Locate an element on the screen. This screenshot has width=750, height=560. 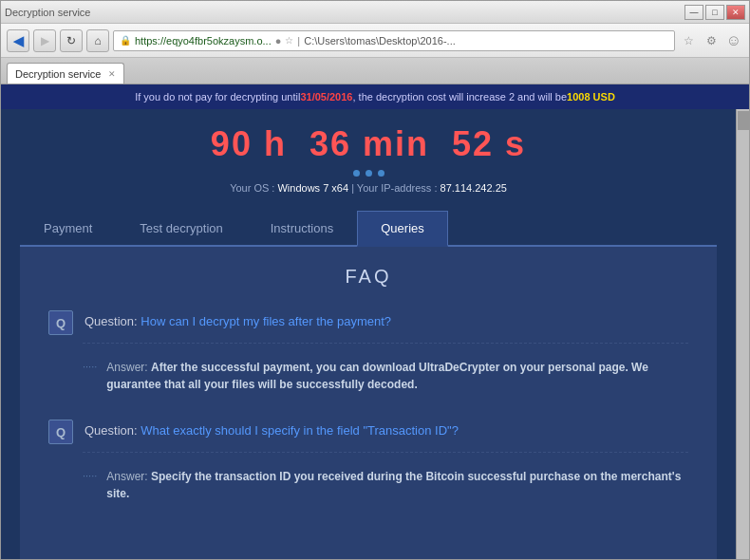
faq-question-row-2: Q Question: What exactly should I specif… is located at coordinates (368, 432).